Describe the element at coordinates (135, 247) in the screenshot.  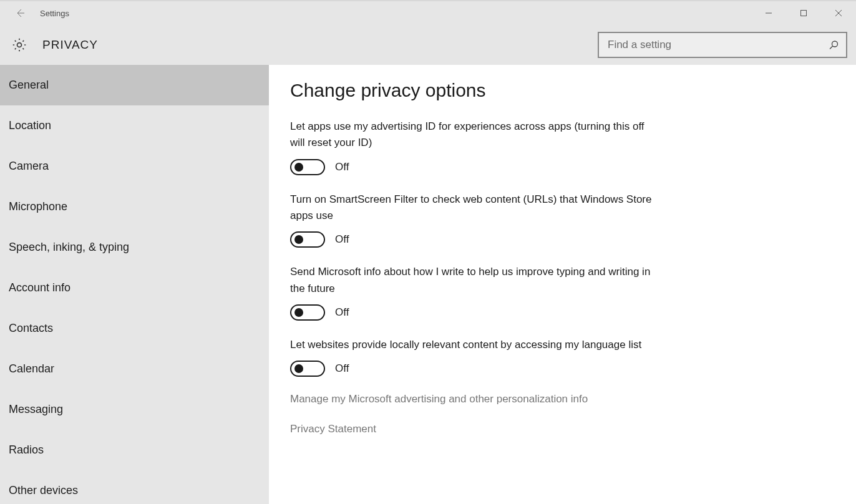
I see `sidebar-item-speech-inking-typing: Speech, inking, & typing` at that location.